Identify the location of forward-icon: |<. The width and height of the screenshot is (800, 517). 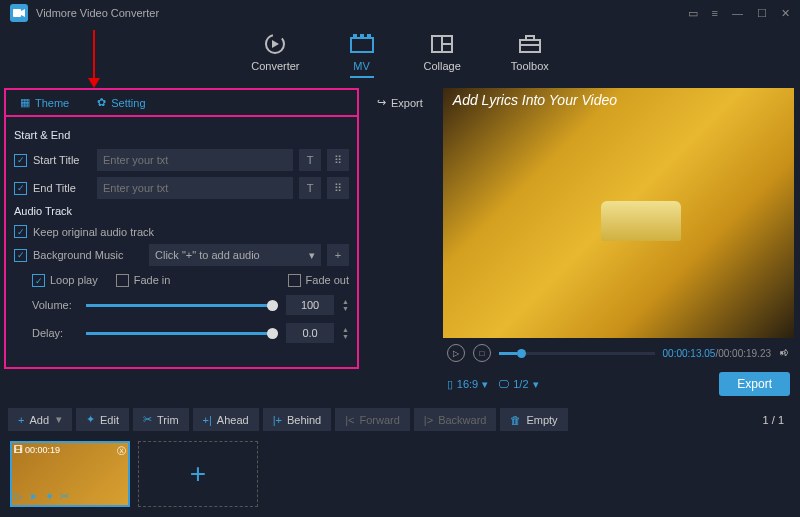
(350, 420).